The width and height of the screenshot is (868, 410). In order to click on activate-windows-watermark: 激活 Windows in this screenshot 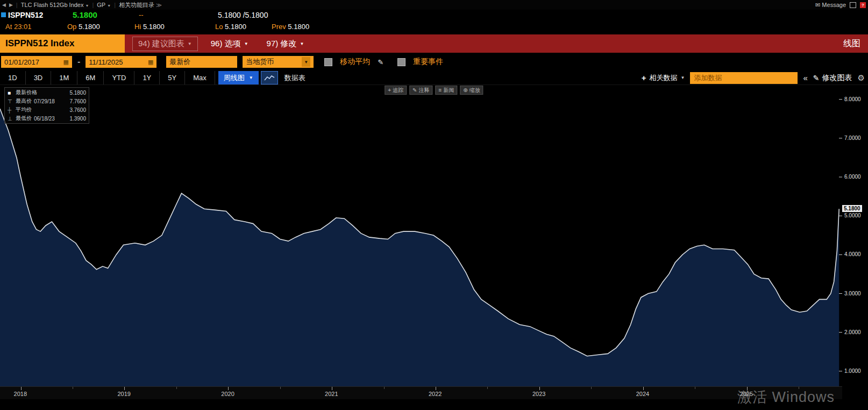, I will do `click(786, 397)`.